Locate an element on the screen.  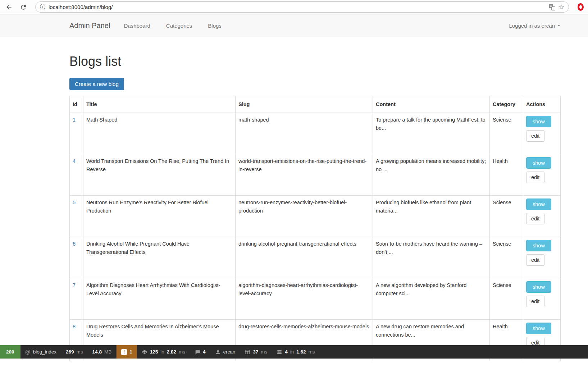
refresh-icon is located at coordinates (23, 7).